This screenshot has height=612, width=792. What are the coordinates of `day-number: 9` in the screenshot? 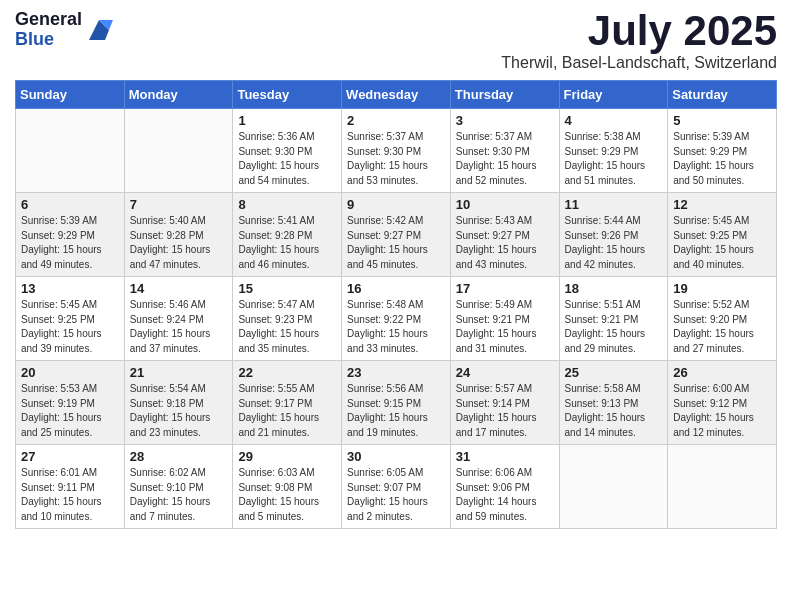 It's located at (396, 204).